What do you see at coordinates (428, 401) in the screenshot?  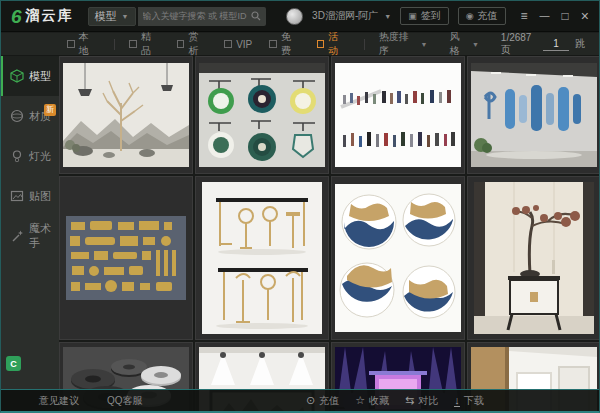 I see `compare-action-label: 对比` at bounding box center [428, 401].